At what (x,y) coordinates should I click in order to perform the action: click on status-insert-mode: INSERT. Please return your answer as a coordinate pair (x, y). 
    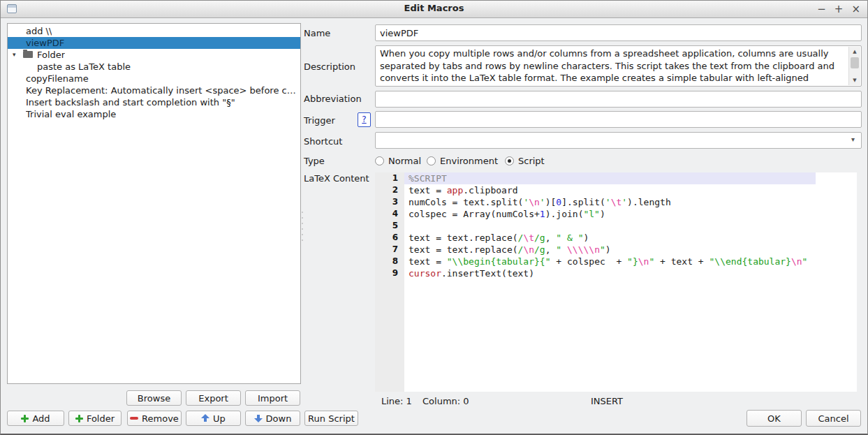
    Looking at the image, I should click on (607, 401).